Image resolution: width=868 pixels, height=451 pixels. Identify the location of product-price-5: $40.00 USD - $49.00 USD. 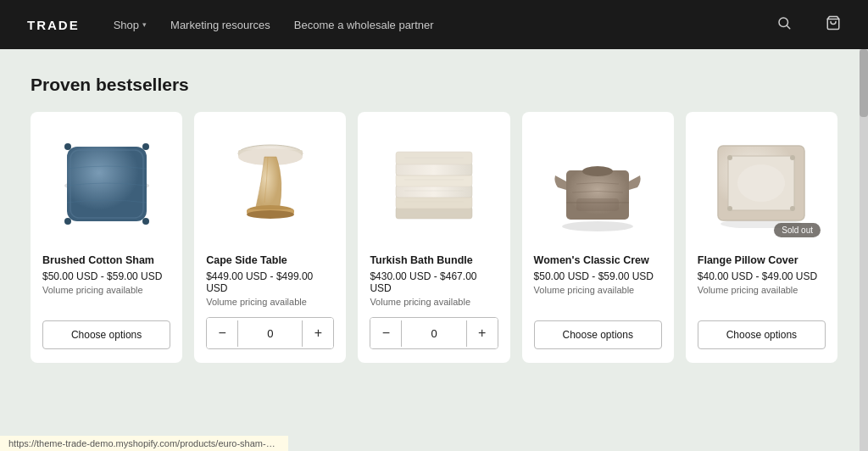
(761, 276).